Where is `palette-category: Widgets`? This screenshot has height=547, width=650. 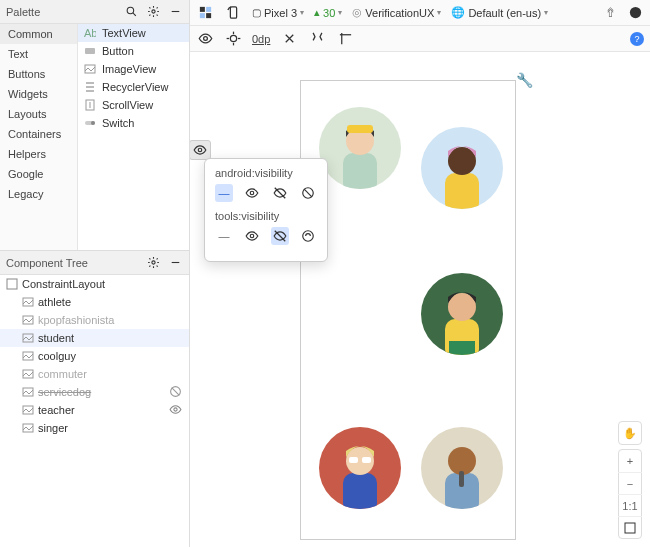 palette-category: Widgets is located at coordinates (38, 94).